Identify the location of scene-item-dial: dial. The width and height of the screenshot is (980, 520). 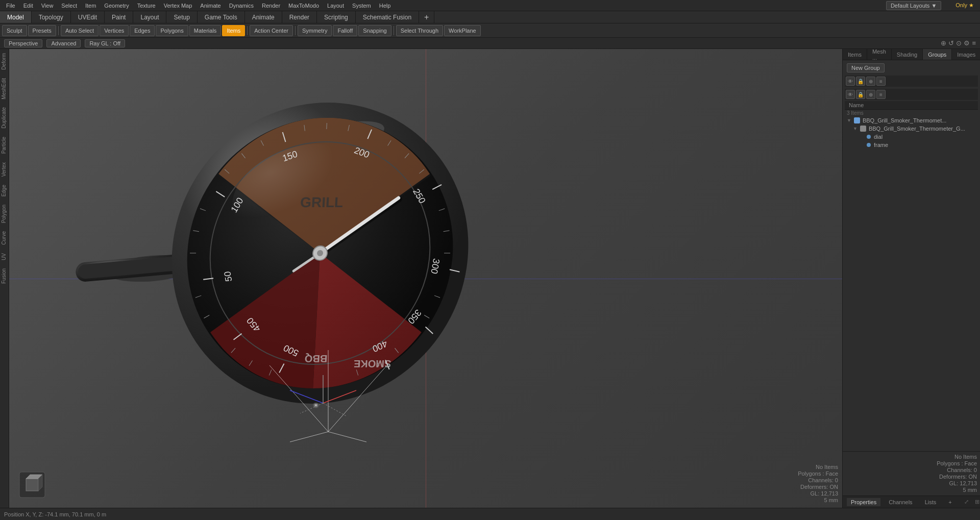
(912, 137).